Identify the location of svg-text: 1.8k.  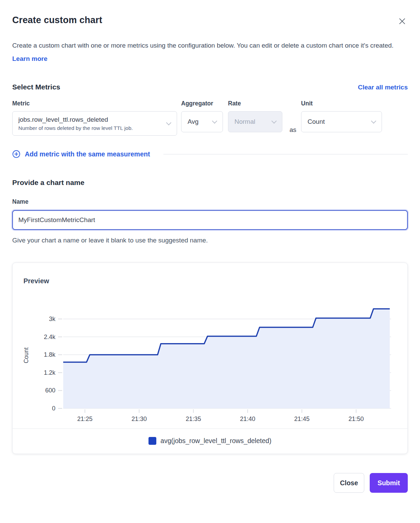
(50, 355).